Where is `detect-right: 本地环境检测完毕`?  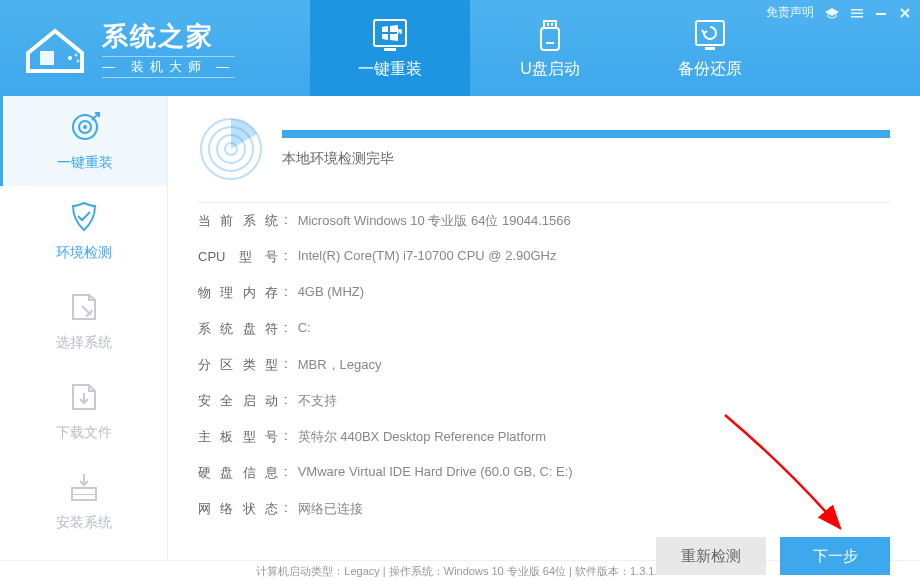
detect-right: 本地环境检测完毕 is located at coordinates (586, 149).